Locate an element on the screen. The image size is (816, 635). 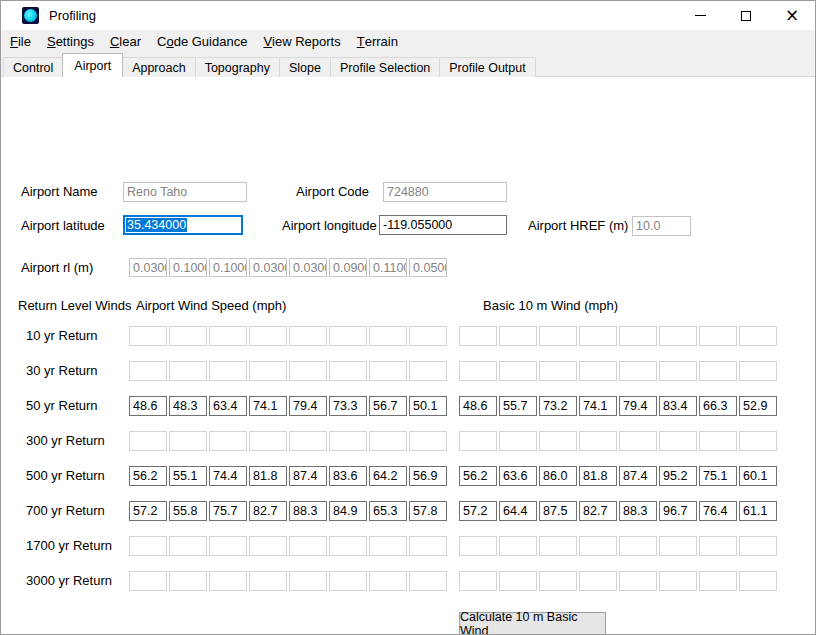
airport-rl-cell: 0.1100 is located at coordinates (388, 268).